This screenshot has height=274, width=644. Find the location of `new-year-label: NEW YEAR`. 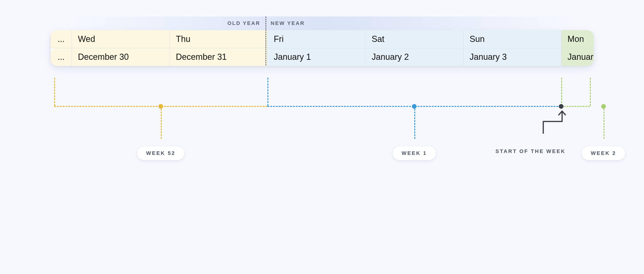

new-year-label: NEW YEAR is located at coordinates (288, 23).